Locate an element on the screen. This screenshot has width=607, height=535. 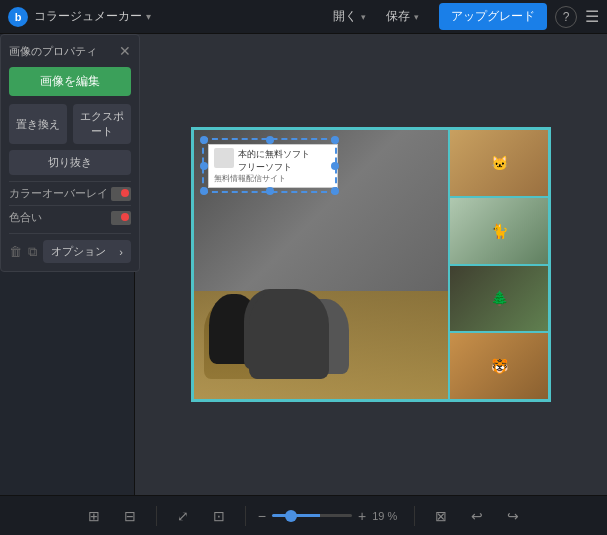
redo-icon: ↪ is located at coordinates (513, 516).